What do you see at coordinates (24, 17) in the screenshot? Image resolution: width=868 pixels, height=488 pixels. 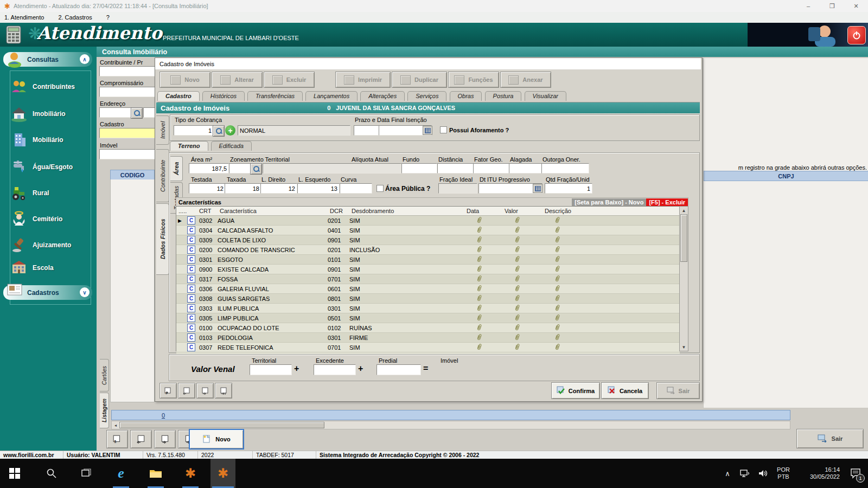 I see `menu-atendimento: 1. Atendimento` at bounding box center [24, 17].